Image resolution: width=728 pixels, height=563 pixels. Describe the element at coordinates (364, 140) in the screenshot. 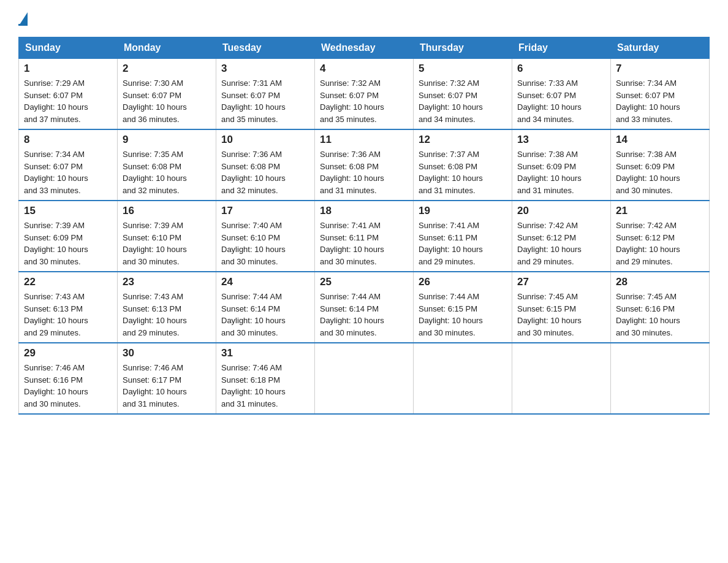

I see `day-number: 11` at that location.